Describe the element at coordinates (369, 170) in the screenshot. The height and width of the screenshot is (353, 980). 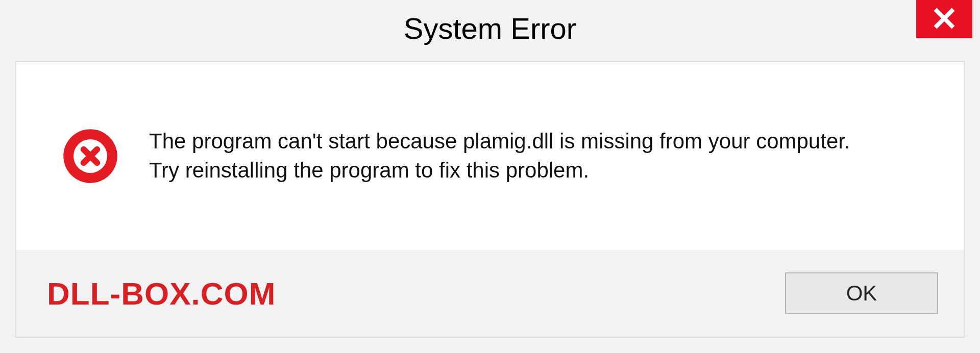
I see `error-message-line2: Try reinstalling the program to fix this…` at that location.